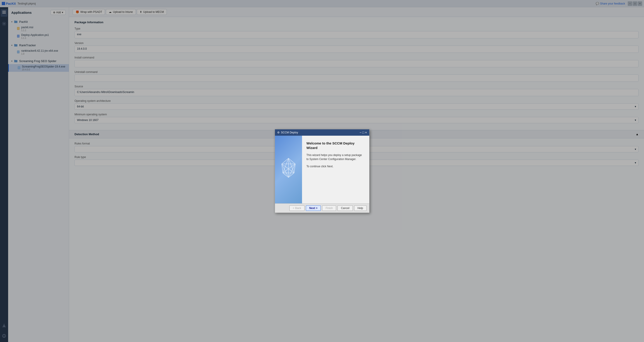 The width and height of the screenshot is (644, 342). Describe the element at coordinates (288, 170) in the screenshot. I see `dialog-graphic` at that location.